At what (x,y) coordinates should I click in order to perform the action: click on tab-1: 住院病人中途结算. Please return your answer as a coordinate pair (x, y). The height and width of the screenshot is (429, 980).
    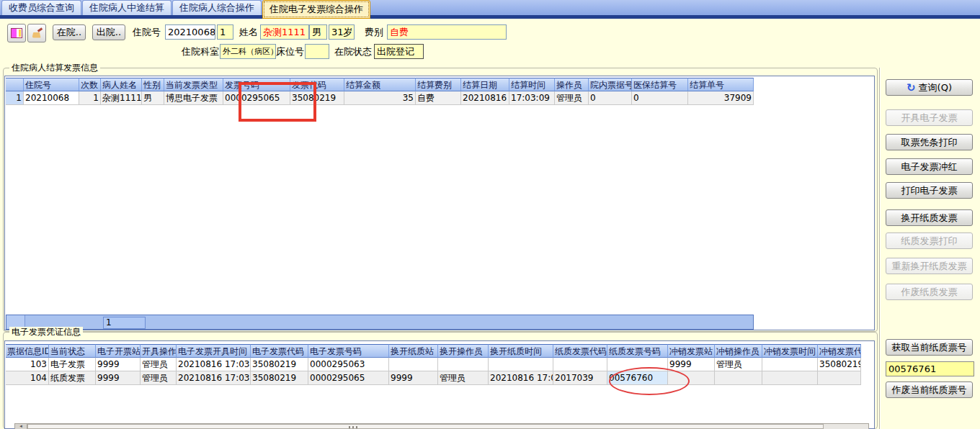
    Looking at the image, I should click on (127, 7).